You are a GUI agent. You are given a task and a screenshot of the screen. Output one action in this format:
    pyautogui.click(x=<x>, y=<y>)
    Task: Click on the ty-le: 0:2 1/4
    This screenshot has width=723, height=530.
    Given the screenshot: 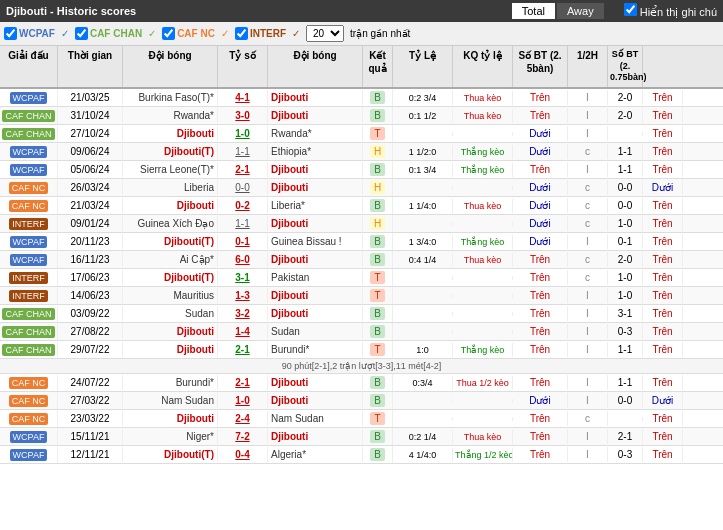 What is the action you would take?
    pyautogui.click(x=423, y=437)
    